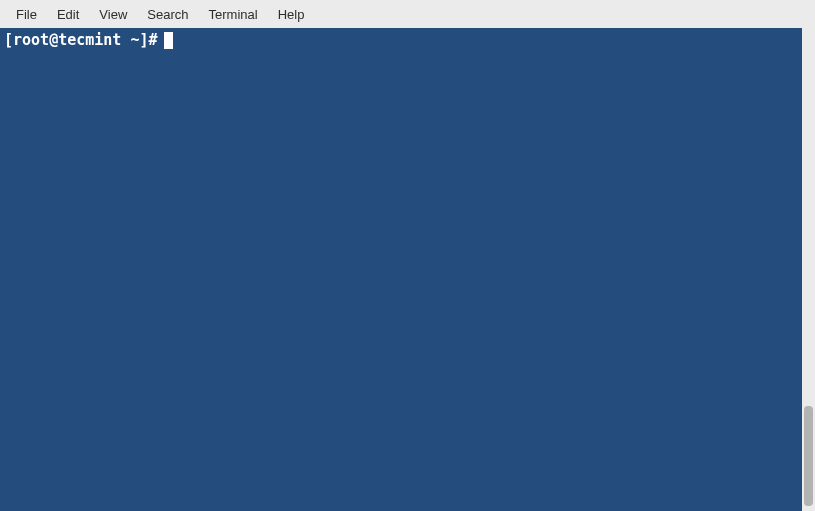 The image size is (815, 511). What do you see at coordinates (81, 41) in the screenshot?
I see `shell-prompt: [root@tecmint ~]#` at bounding box center [81, 41].